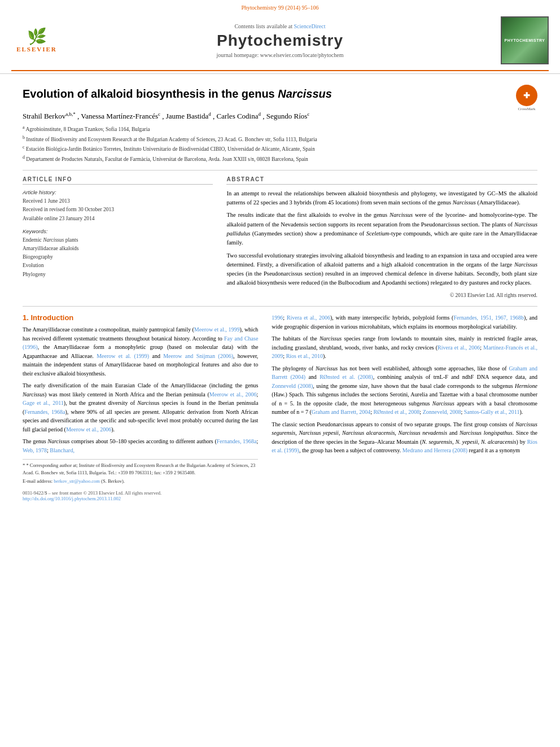  Describe the element at coordinates (382, 181) in the screenshot. I see `abstract-header: ABSTRACT` at that location.